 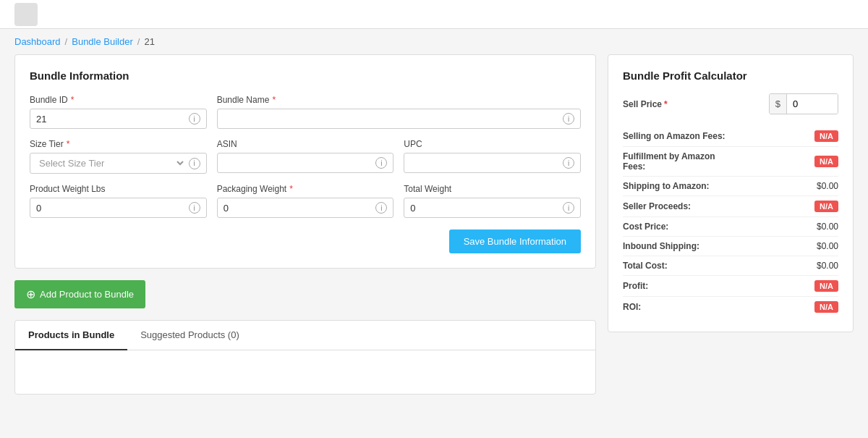 I want to click on breadcrumb-dashboard: Dashboard, so click(x=38, y=42).